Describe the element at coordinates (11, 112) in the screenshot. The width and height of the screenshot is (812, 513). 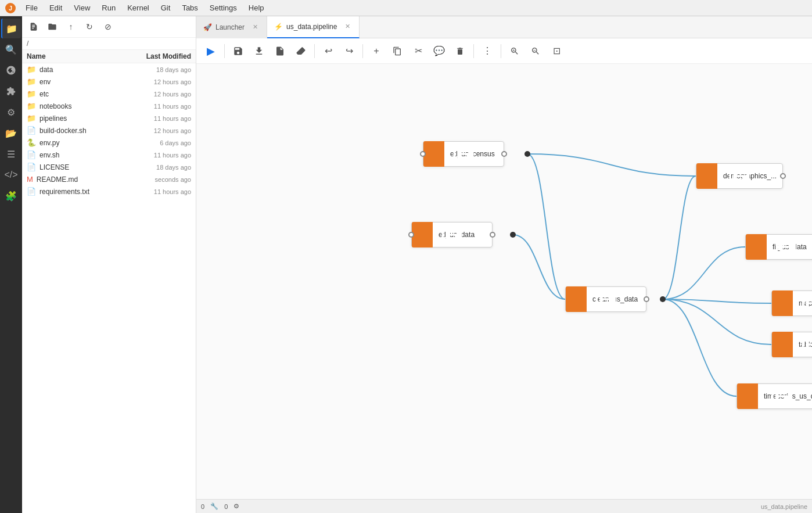
I see `sidebar-settings-btn: ⚙` at that location.